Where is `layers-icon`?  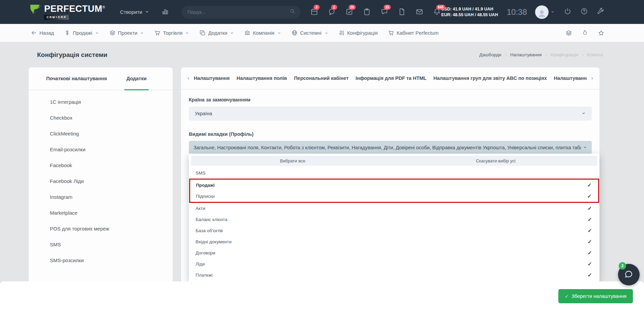 layers-icon is located at coordinates (569, 33).